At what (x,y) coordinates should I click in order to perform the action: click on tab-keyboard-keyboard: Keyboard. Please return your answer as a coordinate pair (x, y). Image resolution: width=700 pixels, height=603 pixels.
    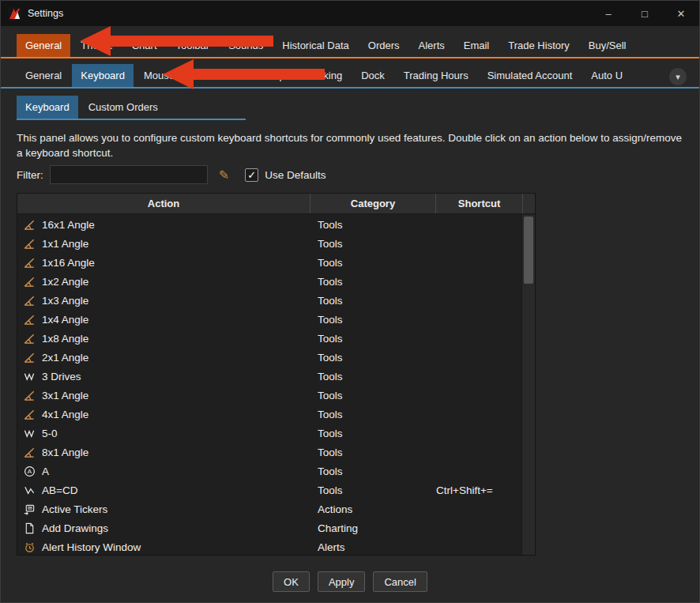
    Looking at the image, I should click on (47, 107).